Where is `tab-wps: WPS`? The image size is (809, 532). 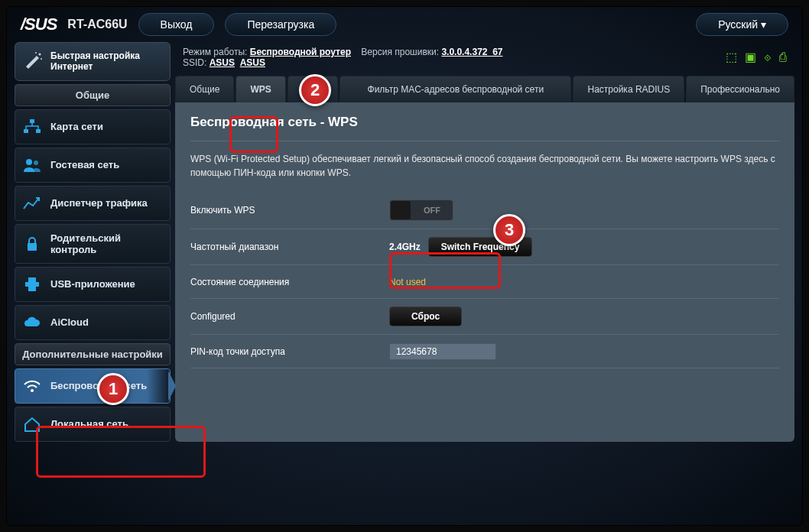 tab-wps: WPS is located at coordinates (260, 89).